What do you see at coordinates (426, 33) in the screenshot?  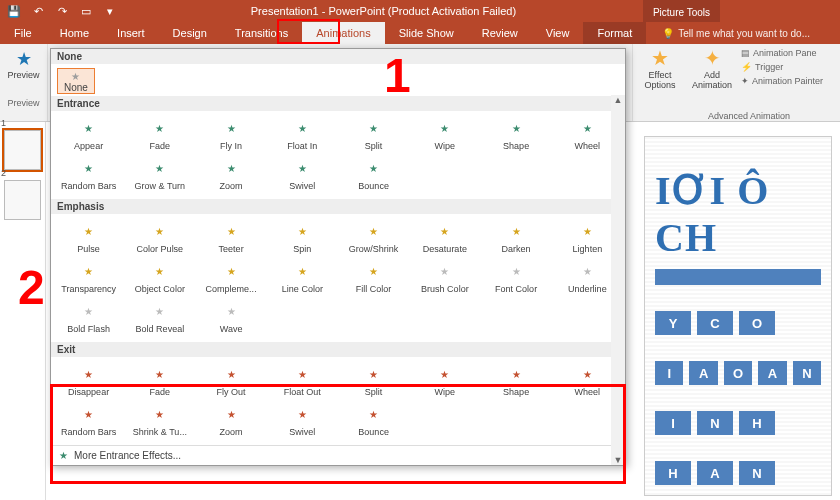 I see `tab-slideshow: Slide Show` at bounding box center [426, 33].